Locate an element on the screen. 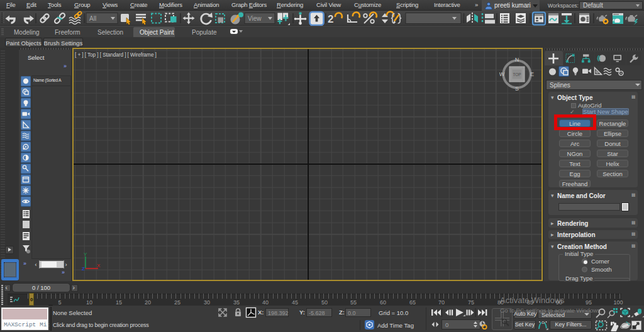  svg-text: W is located at coordinates (502, 74).